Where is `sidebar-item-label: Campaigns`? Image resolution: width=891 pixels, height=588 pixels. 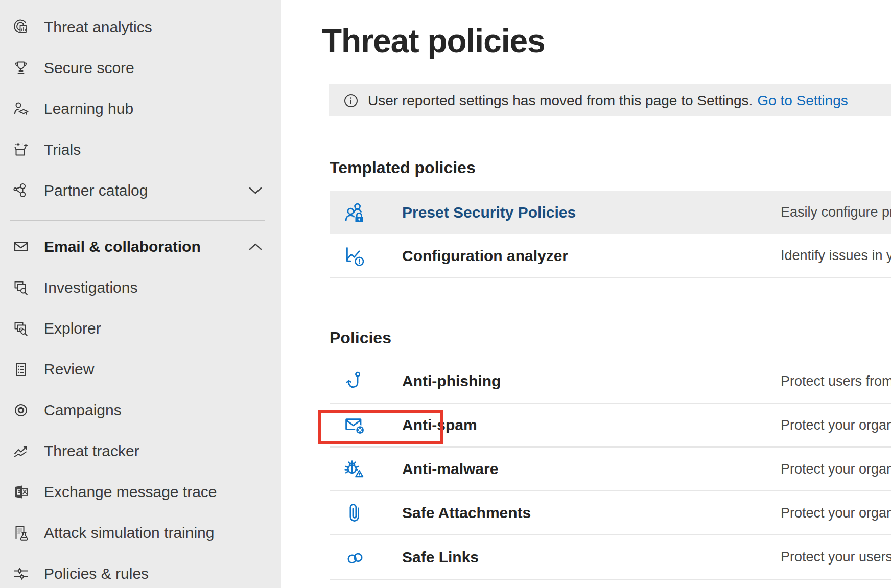
sidebar-item-label: Campaigns is located at coordinates (83, 410).